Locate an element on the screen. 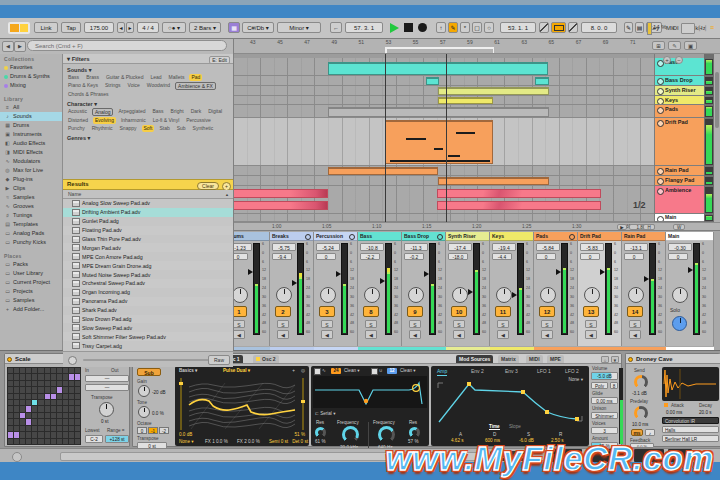 This screenshot has width=720, height=480. scale-root-menu: C#/Db ▾ is located at coordinates (258, 28).